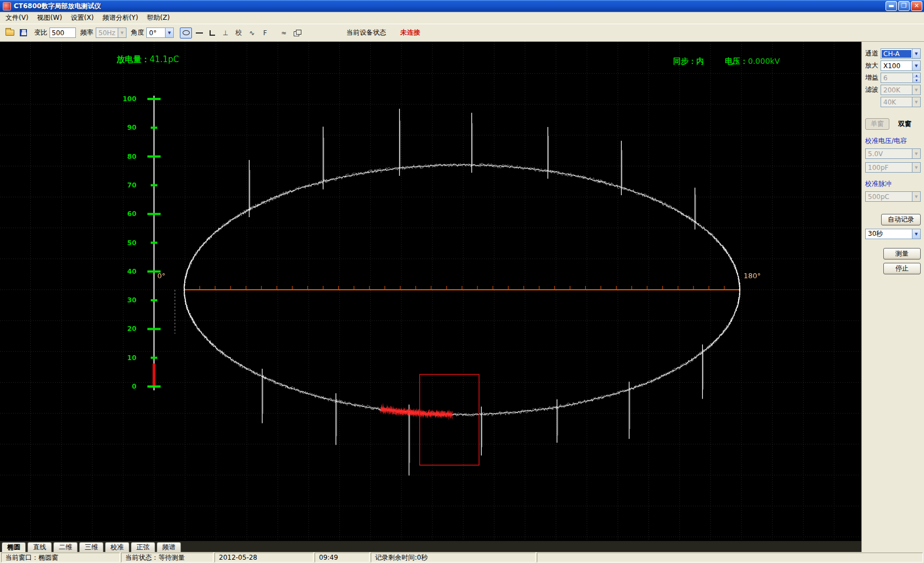  Describe the element at coordinates (916, 80) in the screenshot. I see `spin-down-icon: ▼` at that location.